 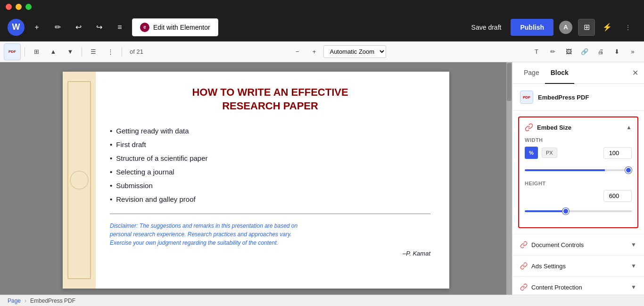 I want to click on elementor-btn-label: Edit with Elementor, so click(x=182, y=27).